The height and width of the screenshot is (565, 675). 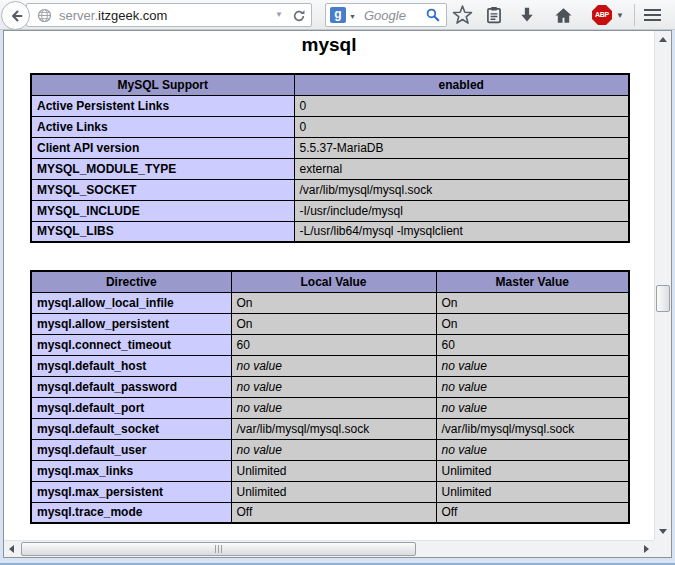 I want to click on home-button, so click(x=563, y=15).